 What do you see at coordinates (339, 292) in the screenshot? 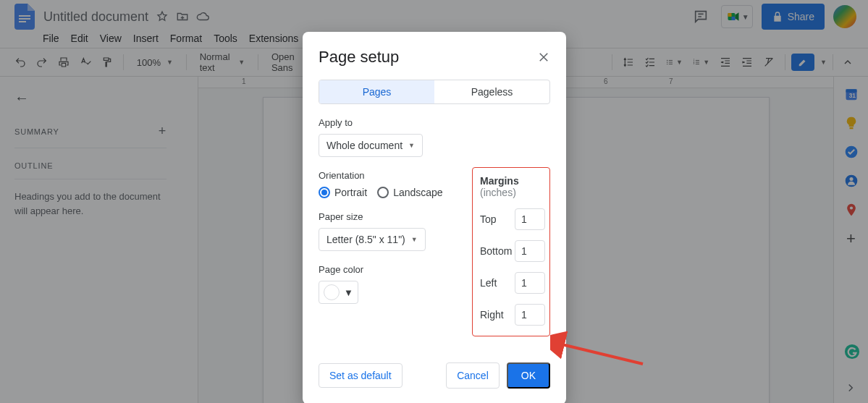
I see `page-color-select: ▼` at bounding box center [339, 292].